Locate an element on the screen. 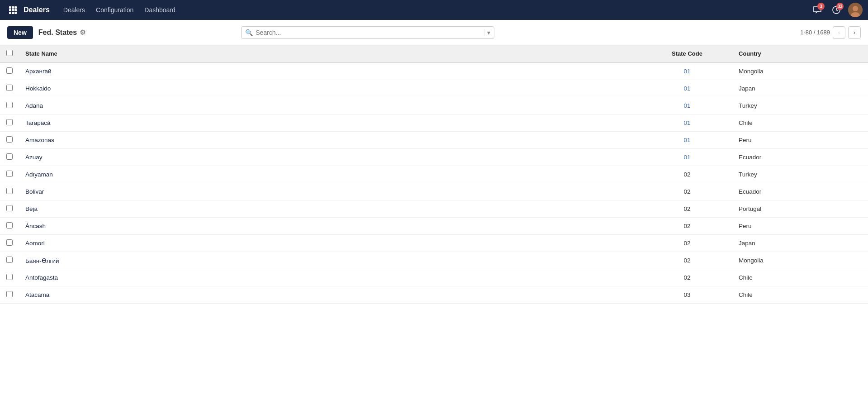 The image size is (868, 400). table-row: Архангай 01 Mongolia is located at coordinates (434, 71).